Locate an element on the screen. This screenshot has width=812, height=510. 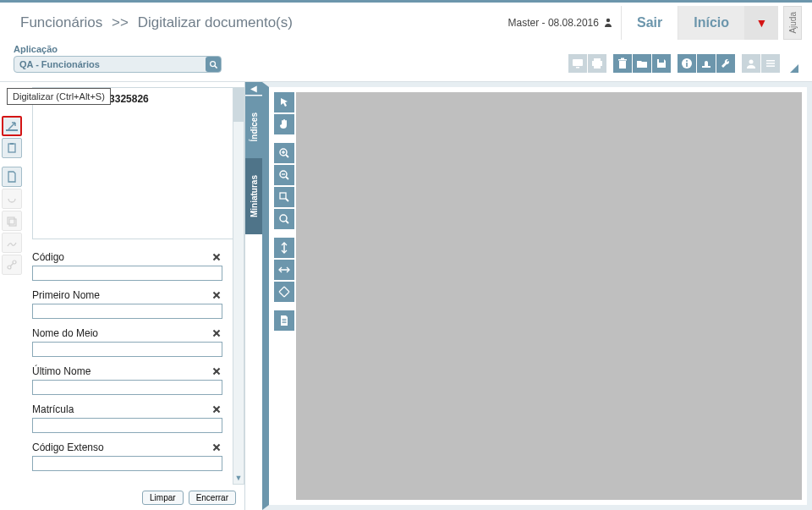
scrollbar: ▲ ▼ is located at coordinates (239, 286).